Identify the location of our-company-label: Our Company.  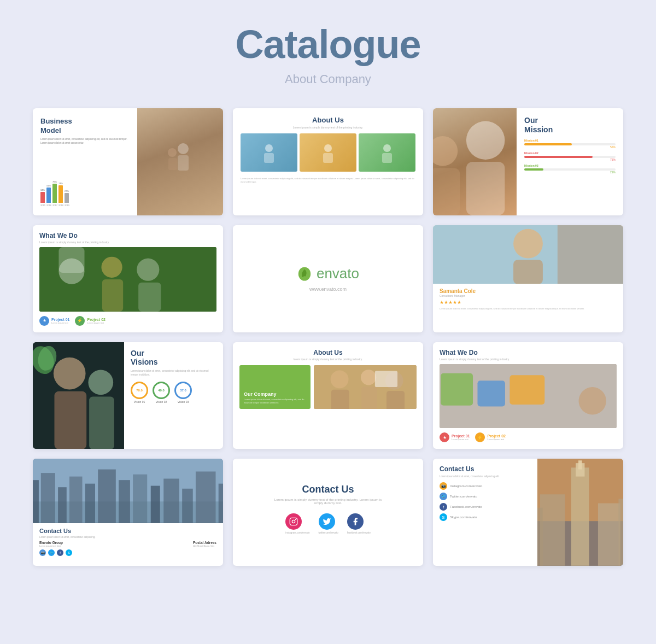
(275, 394).